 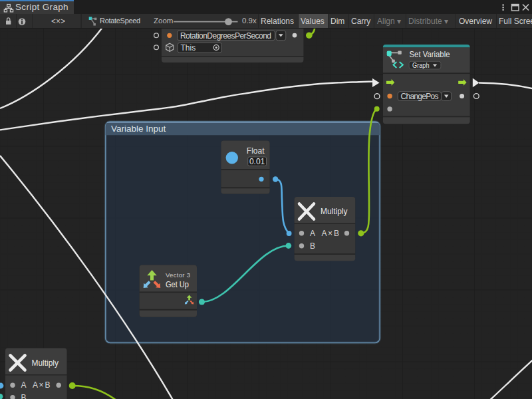 I want to click on svg-text: 0.01, so click(x=257, y=162).